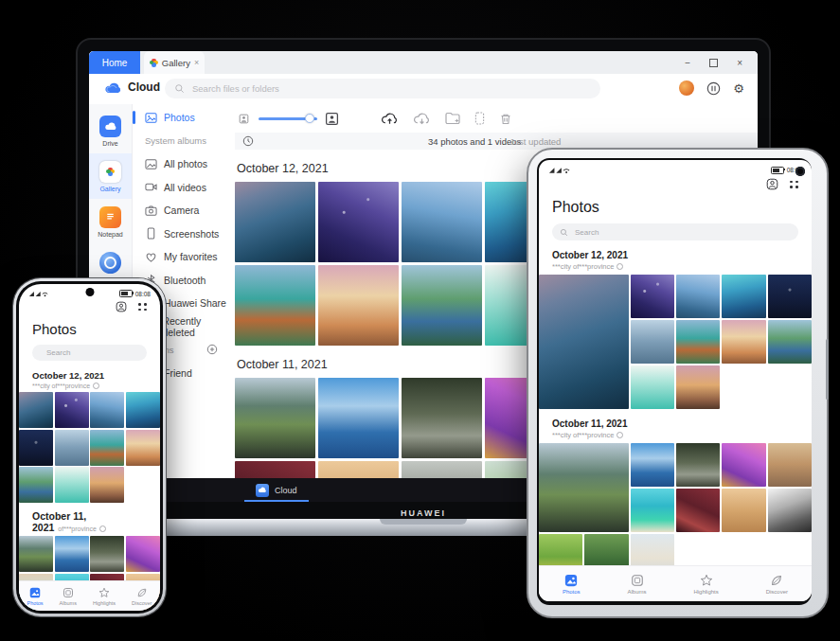 The height and width of the screenshot is (641, 840). Describe the element at coordinates (331, 119) in the screenshot. I see `zoom-in-thumb-icon` at that location.